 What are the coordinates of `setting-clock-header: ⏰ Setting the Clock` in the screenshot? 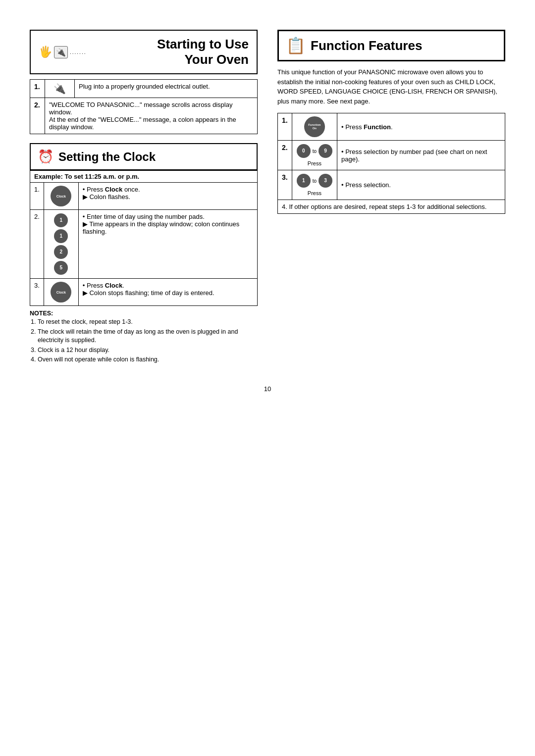 It's located at (144, 156).